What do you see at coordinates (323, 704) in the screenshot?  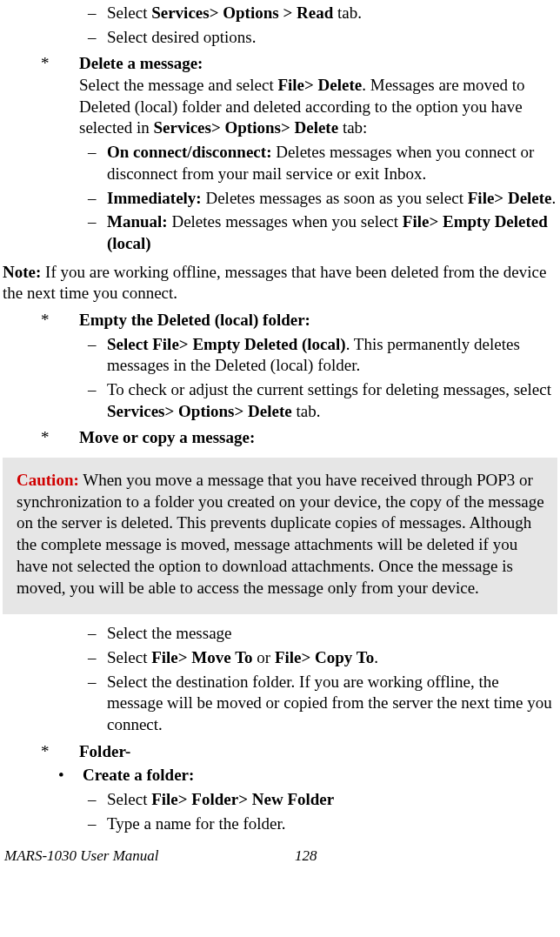 I see `list-item: – Select the destination folder. If you …` at bounding box center [323, 704].